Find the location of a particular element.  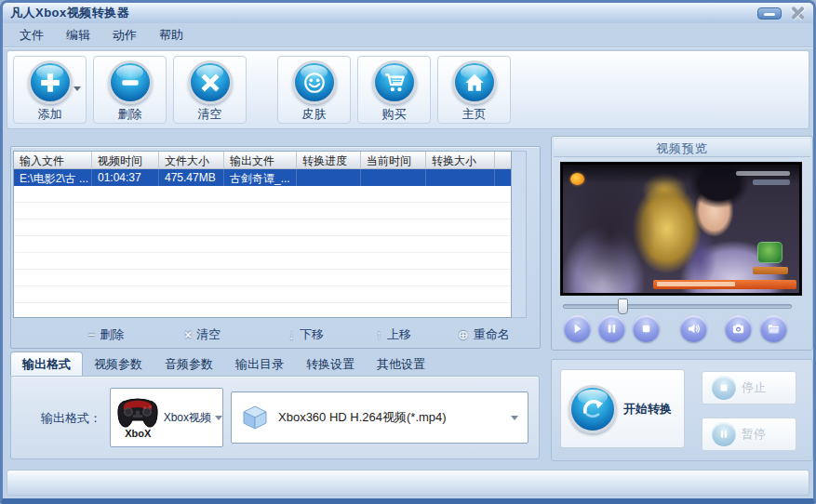

menu-action: 动作 is located at coordinates (125, 35).